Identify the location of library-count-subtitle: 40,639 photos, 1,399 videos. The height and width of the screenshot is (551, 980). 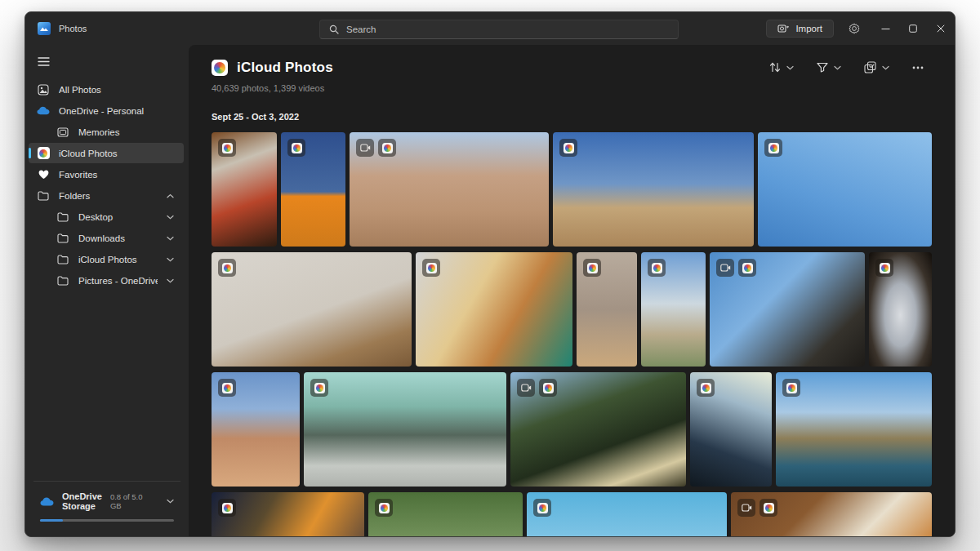
(571, 88).